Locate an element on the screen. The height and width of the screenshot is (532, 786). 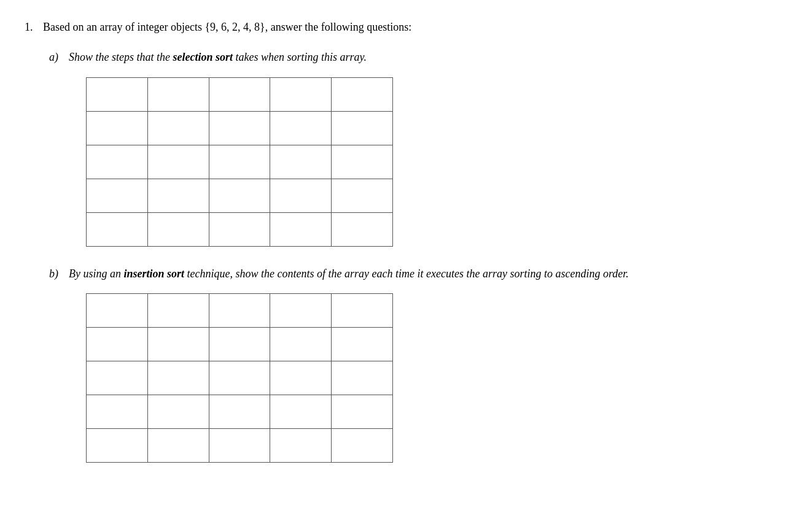
sub-text-b: By using an insertion sort technique, sh… is located at coordinates (349, 274).